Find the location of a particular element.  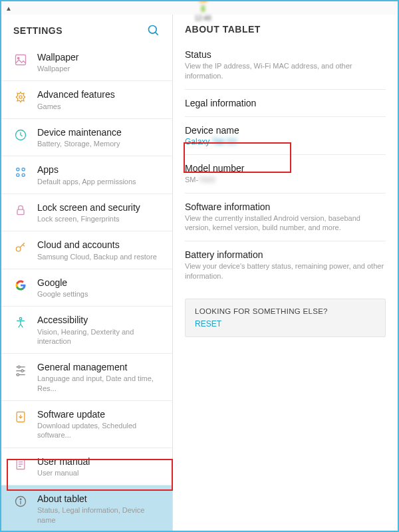

sidebar-item-label: Accessibility is located at coordinates (100, 320).